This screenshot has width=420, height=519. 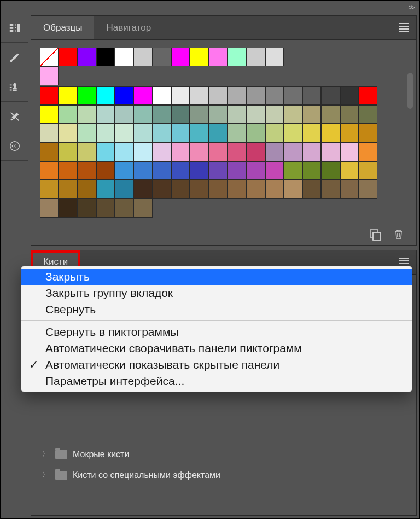 I want to click on new-swatch-icon, so click(x=375, y=234).